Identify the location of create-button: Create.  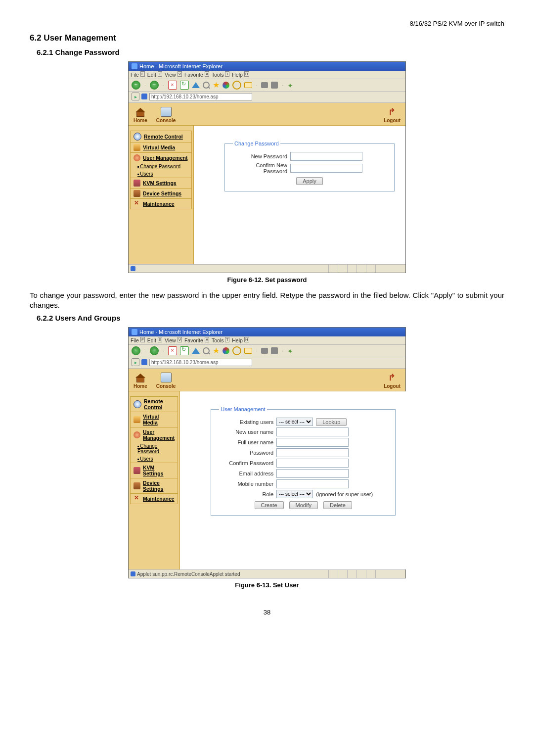
(269, 505).